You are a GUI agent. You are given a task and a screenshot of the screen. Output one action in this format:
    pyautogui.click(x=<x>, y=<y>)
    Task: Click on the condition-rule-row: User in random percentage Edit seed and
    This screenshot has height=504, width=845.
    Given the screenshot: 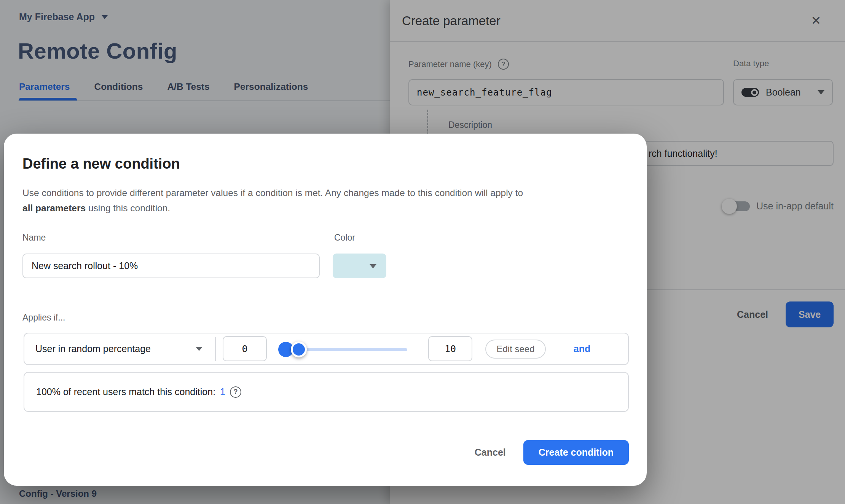 What is the action you would take?
    pyautogui.click(x=326, y=349)
    